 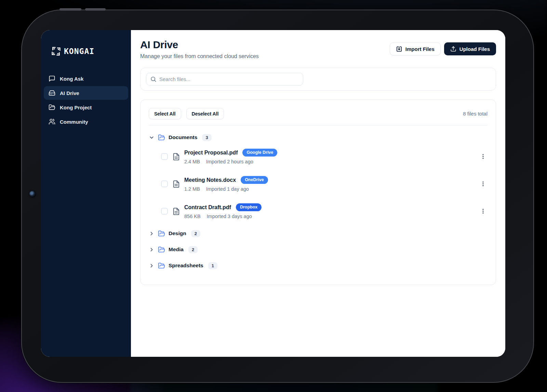 I want to click on sidebar-item-ai-drive: AI Drive, so click(x=86, y=93).